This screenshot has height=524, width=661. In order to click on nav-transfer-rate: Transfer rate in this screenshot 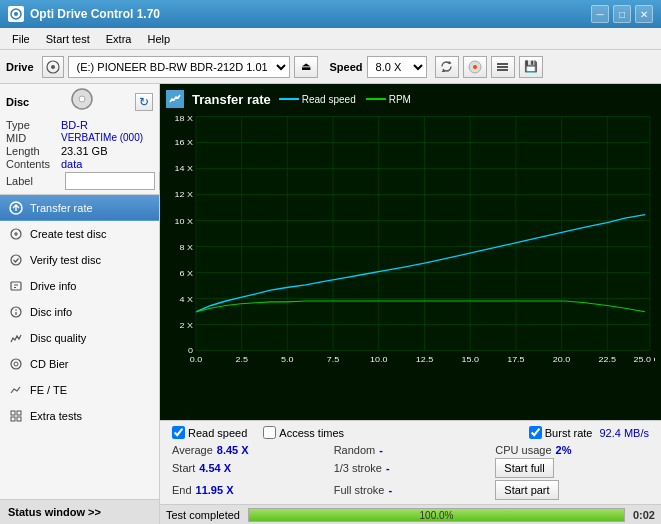, I will do `click(80, 208)`.